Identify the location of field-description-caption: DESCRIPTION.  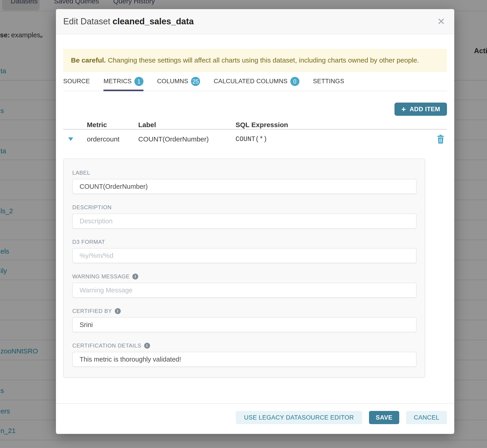
(244, 208).